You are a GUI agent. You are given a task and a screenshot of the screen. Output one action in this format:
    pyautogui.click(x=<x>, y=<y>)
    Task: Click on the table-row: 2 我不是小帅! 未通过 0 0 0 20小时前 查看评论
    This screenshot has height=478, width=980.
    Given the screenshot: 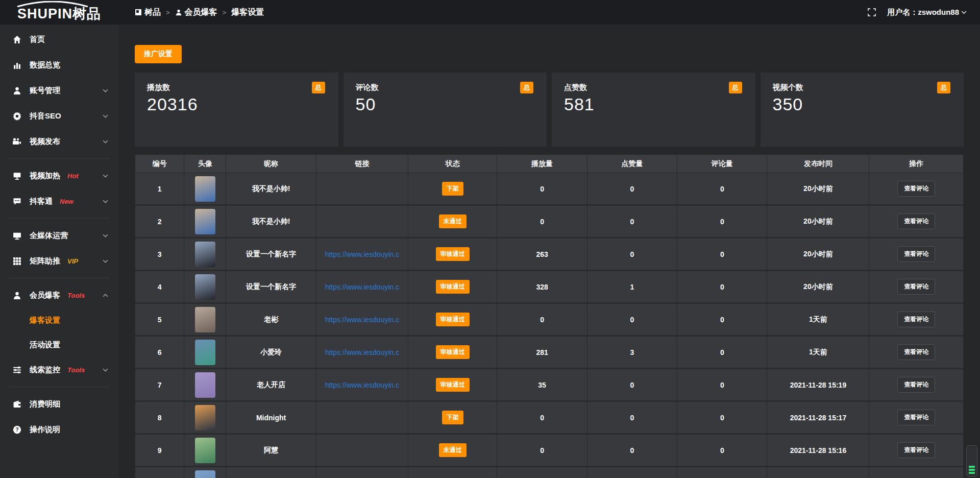 What is the action you would take?
    pyautogui.click(x=549, y=222)
    